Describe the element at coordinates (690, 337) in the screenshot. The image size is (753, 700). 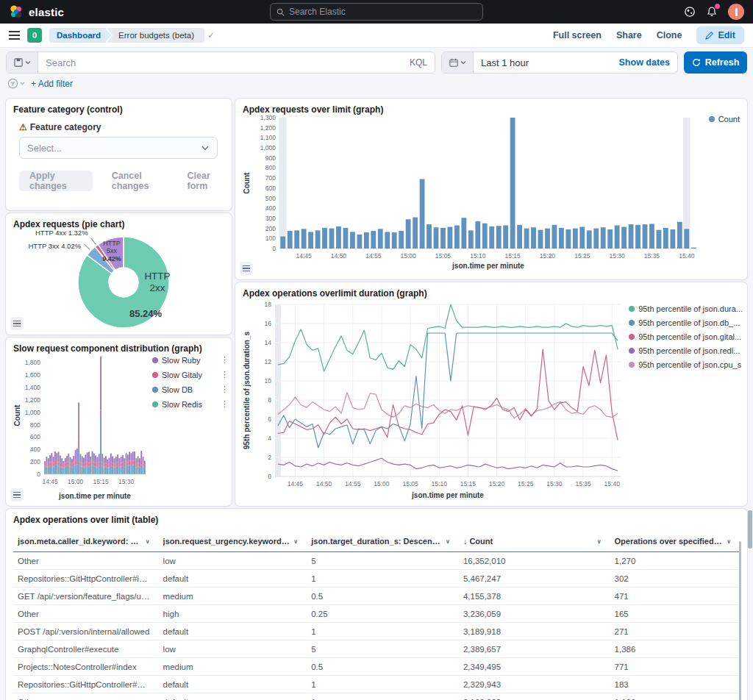
I see `legend-label: 95th percentile of json.gital...` at that location.